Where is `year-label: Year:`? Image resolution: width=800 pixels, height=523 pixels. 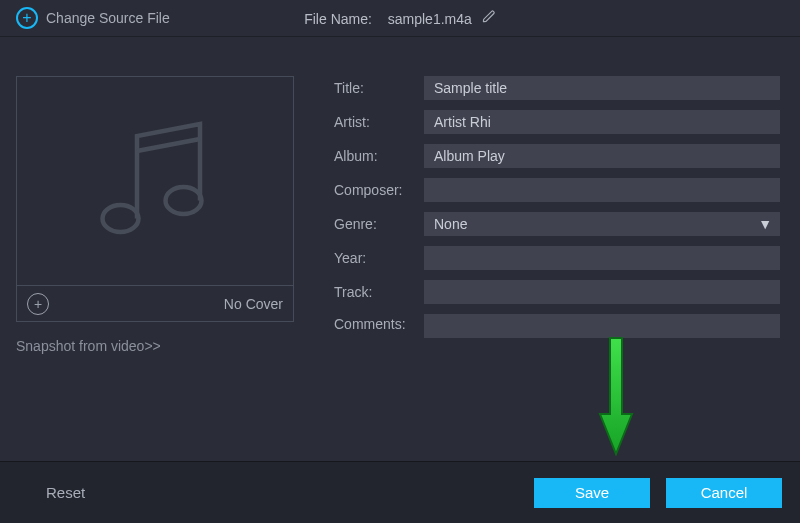
year-label: Year: is located at coordinates (379, 258).